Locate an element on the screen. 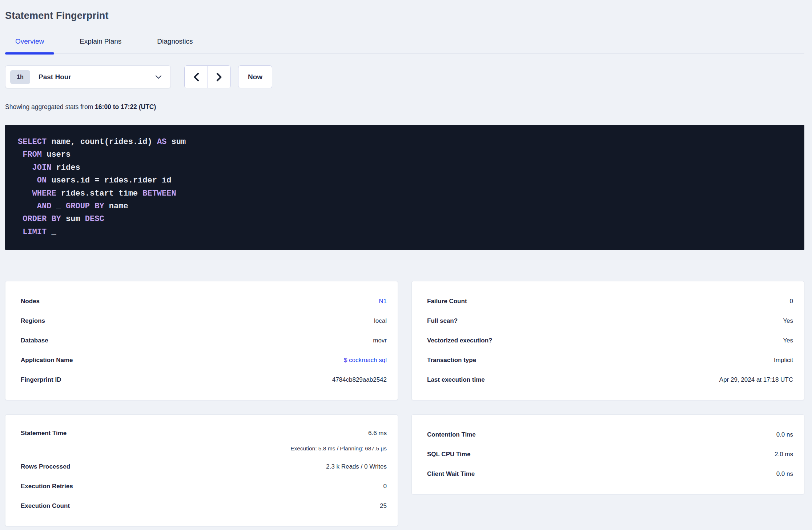  stat-value: 2.0 ms is located at coordinates (784, 454).